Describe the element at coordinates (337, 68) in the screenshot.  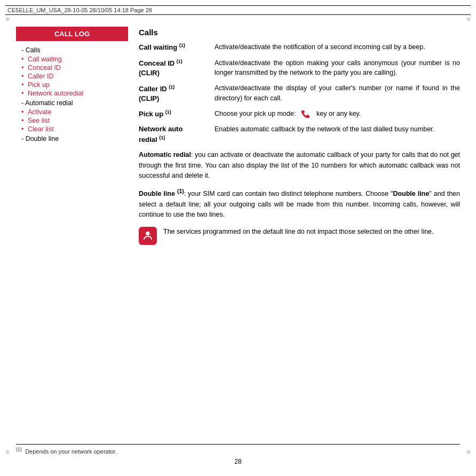
I see `term-desc-conceal-id: Activate/deactivate the option making yo…` at that location.